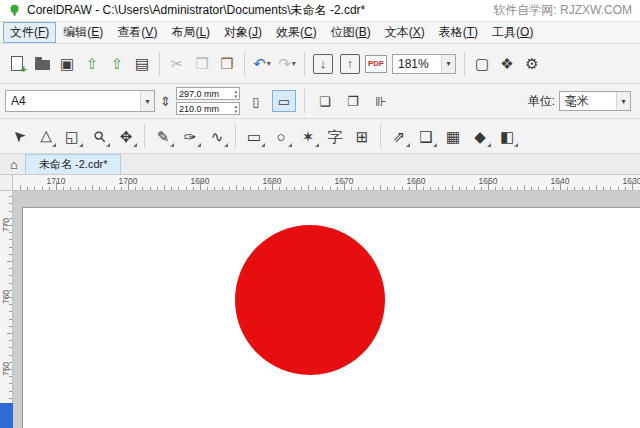 Image resolution: width=640 pixels, height=428 pixels. Describe the element at coordinates (164, 136) in the screenshot. I see `freehand-tool-icon: ✎` at that location.